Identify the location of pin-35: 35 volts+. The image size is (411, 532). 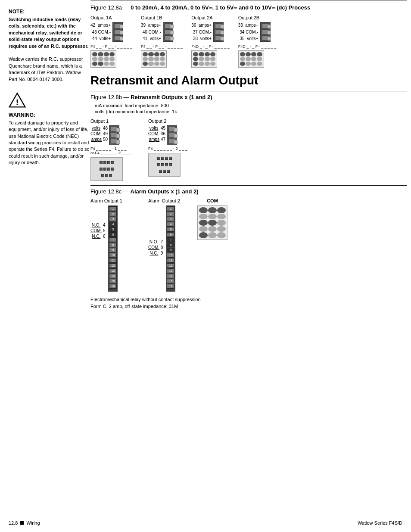
(248, 39).